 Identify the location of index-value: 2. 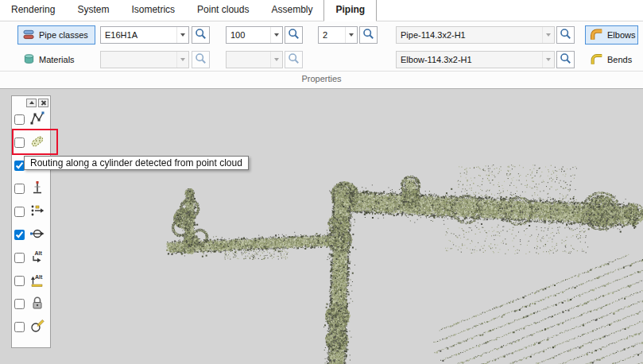
(332, 35).